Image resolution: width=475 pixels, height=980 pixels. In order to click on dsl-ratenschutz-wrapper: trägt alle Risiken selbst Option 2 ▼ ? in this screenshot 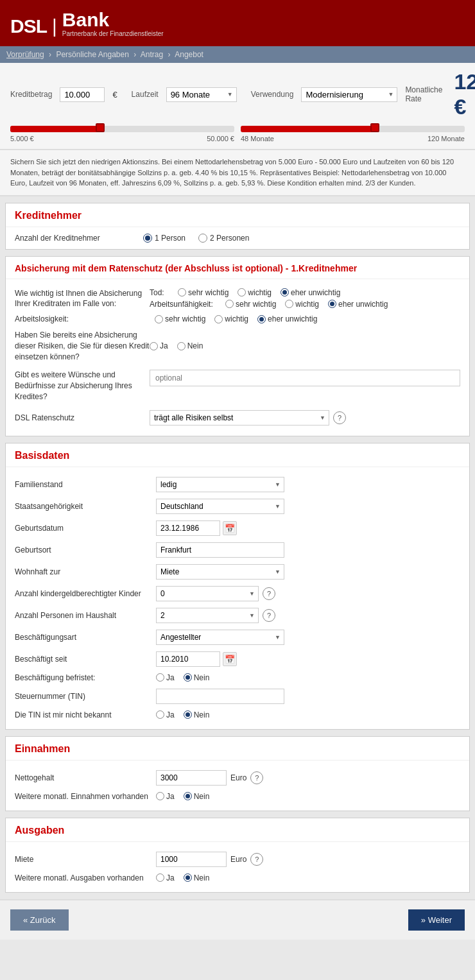, I will do `click(248, 418)`.